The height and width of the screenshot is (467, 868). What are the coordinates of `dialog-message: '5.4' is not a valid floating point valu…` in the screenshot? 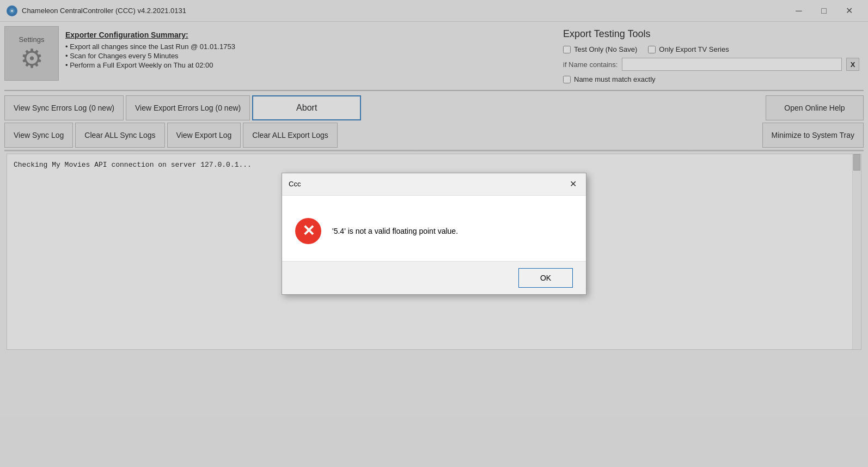 It's located at (395, 231).